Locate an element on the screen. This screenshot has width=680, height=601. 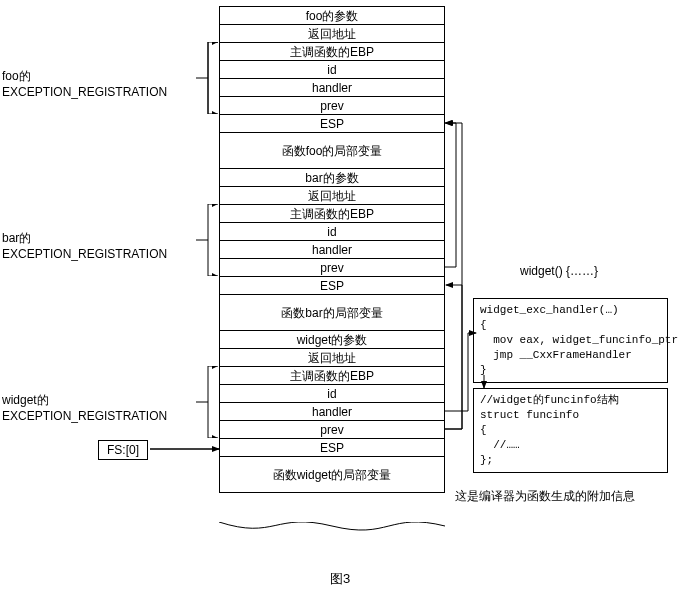
cell-bar-locals: 函数bar的局部变量 is located at coordinates (332, 313).